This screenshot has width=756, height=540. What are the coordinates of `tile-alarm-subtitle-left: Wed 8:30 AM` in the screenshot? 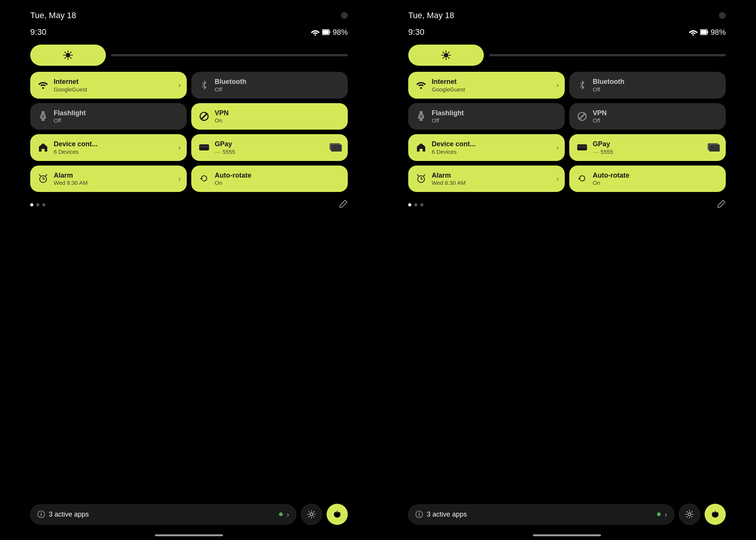 It's located at (71, 183).